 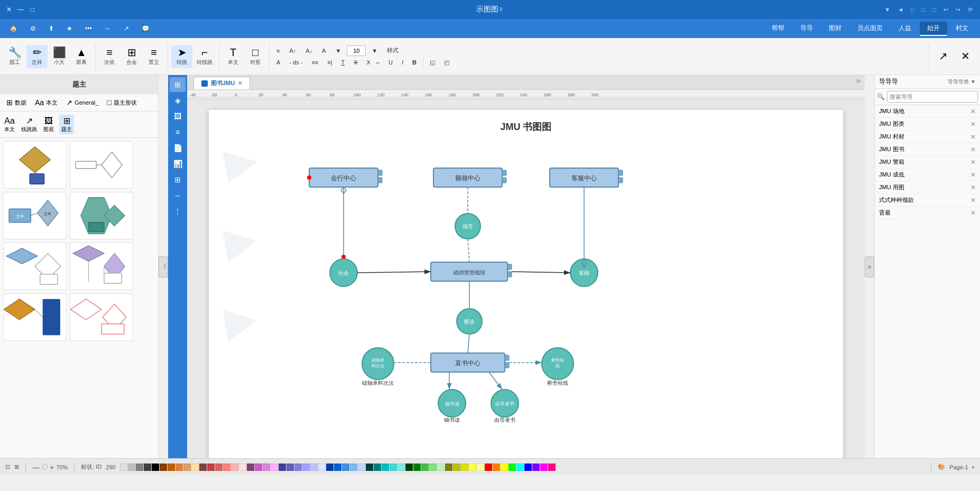 I want to click on li-page-icon: 📄, so click(x=178, y=148).